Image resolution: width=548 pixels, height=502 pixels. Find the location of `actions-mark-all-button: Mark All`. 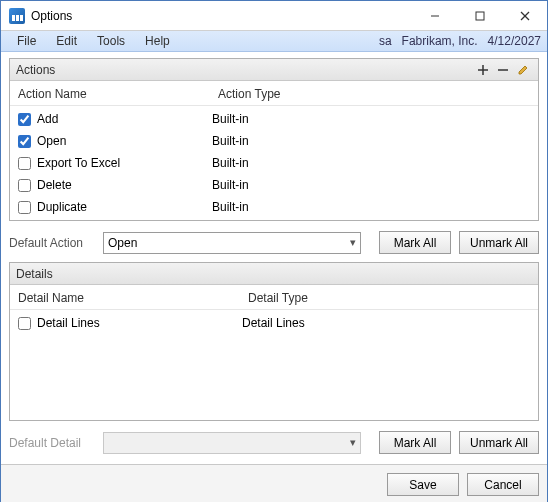

actions-mark-all-button: Mark All is located at coordinates (415, 242).